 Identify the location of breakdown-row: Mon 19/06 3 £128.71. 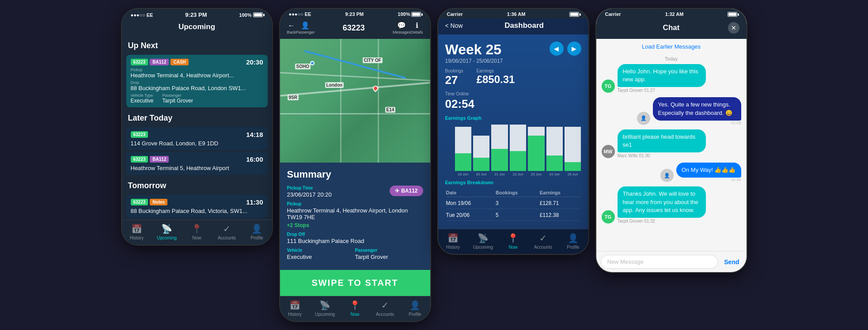
(513, 203).